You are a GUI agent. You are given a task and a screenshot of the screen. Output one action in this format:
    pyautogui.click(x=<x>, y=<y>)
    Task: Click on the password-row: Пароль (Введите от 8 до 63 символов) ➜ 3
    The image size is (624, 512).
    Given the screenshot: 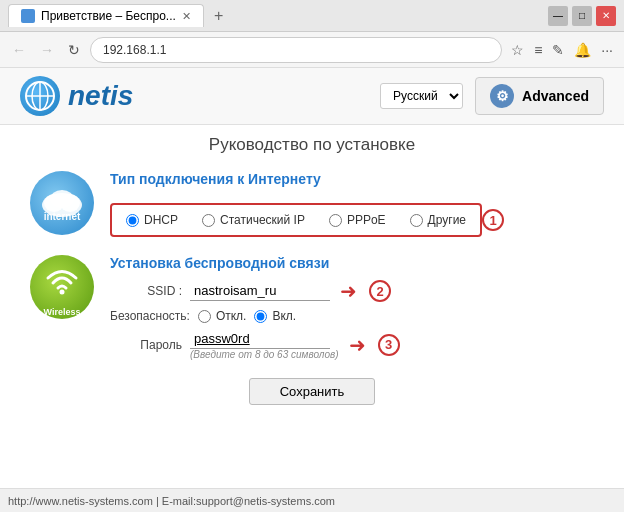 What is the action you would take?
    pyautogui.click(x=352, y=344)
    